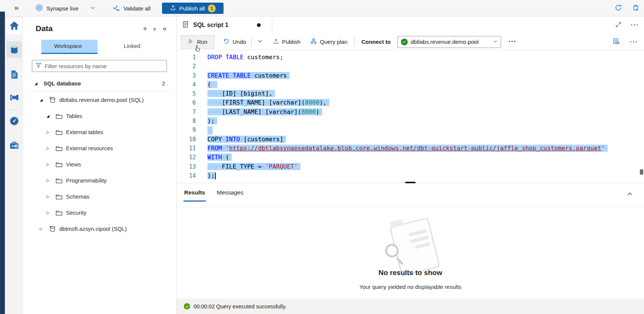 This screenshot has height=314, width=644. Describe the element at coordinates (495, 42) in the screenshot. I see `dropdown-chevron-icon` at that location.